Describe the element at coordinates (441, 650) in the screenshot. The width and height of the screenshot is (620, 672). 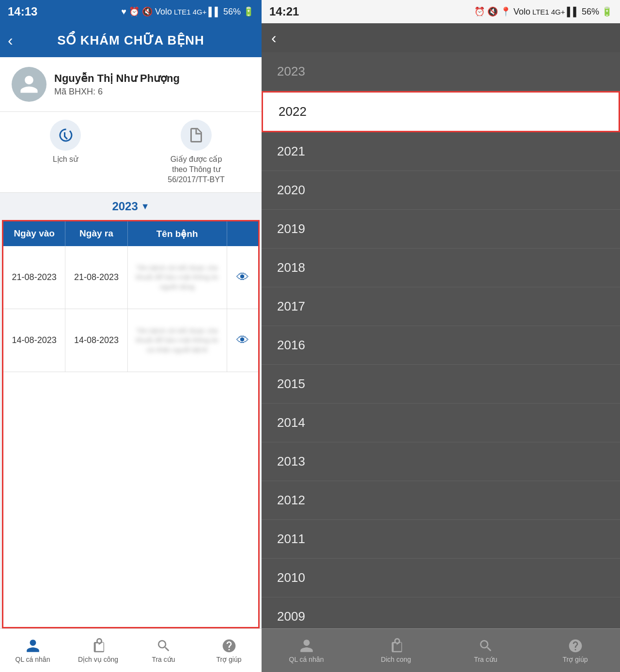
I see `bottom-nav-right: QL cá nhân Dich cong Tra cứu Trợ giúp` at that location.